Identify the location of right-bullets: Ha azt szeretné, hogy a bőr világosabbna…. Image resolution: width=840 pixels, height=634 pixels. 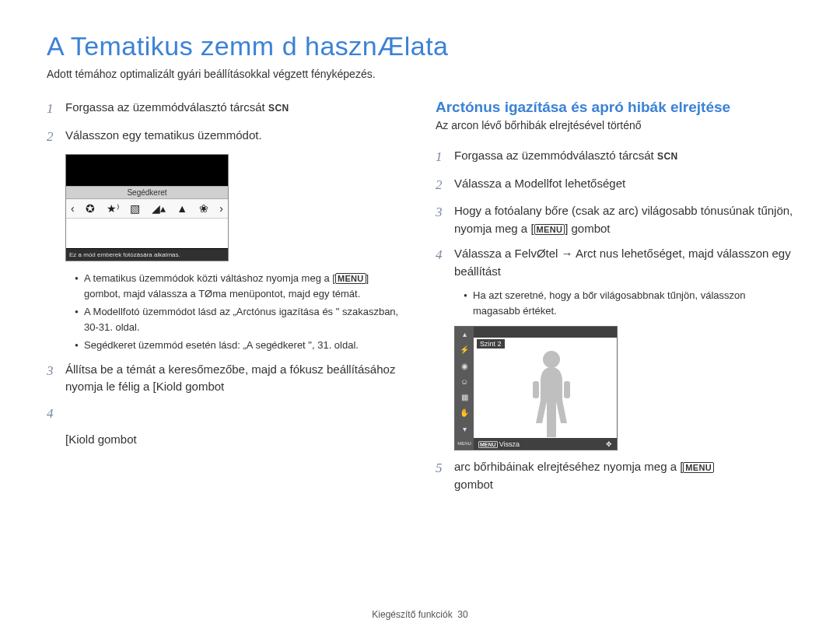
(628, 303).